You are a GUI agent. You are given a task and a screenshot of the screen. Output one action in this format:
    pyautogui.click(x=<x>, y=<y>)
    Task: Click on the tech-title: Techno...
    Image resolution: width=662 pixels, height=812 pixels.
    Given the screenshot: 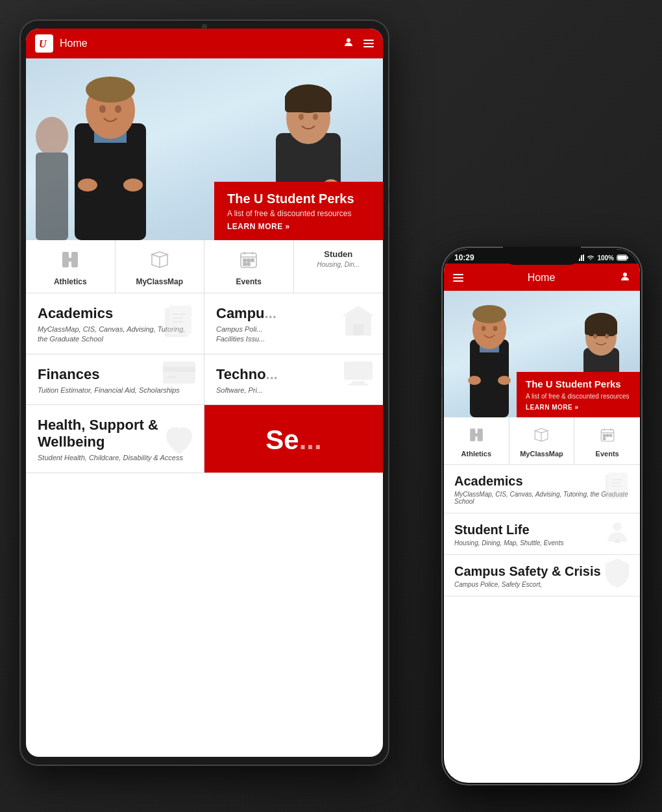 What is the action you would take?
    pyautogui.click(x=293, y=375)
    